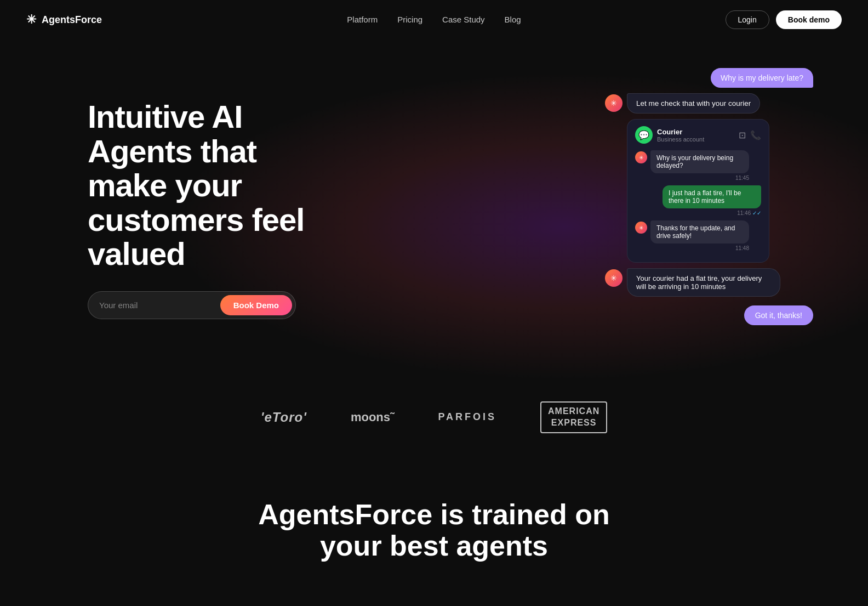 The image size is (868, 606). What do you see at coordinates (410, 20) in the screenshot?
I see `nav-pricing: Pricing` at bounding box center [410, 20].